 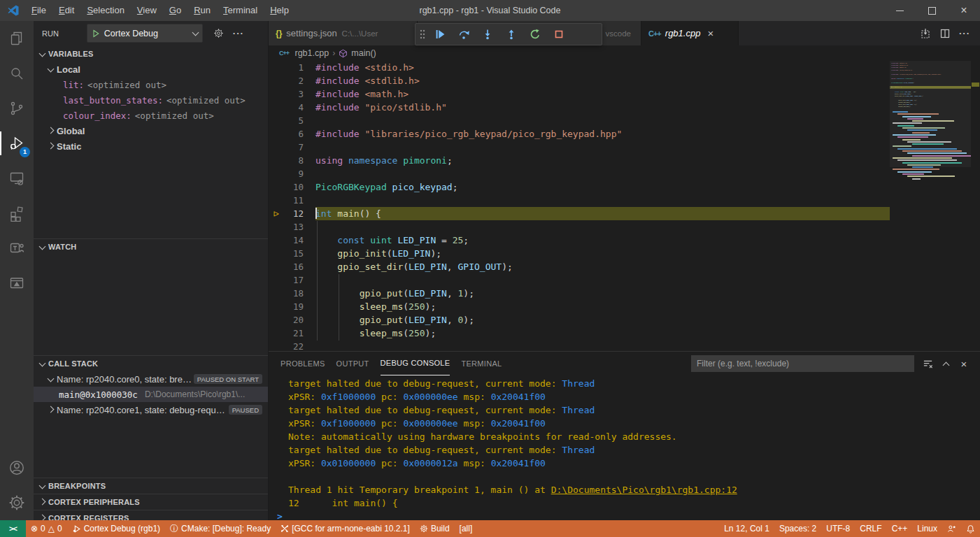 What do you see at coordinates (945, 34) in the screenshot?
I see `split-editor-icon` at bounding box center [945, 34].